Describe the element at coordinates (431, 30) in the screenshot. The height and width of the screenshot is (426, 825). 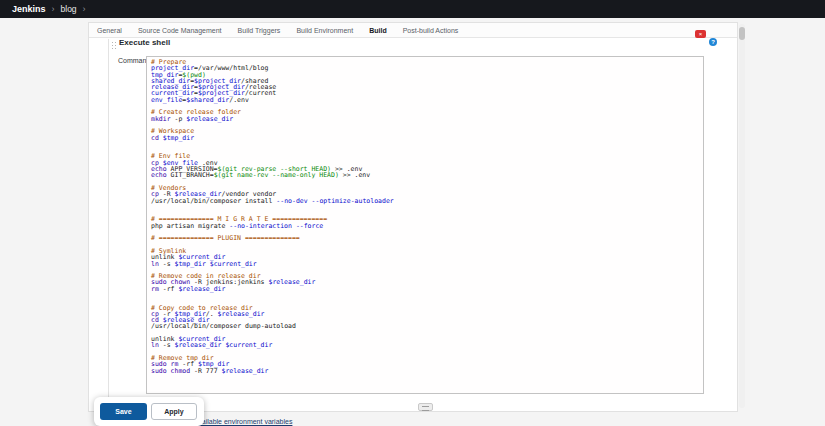
I see `tab-post-build-actions: Post-build Actions` at that location.